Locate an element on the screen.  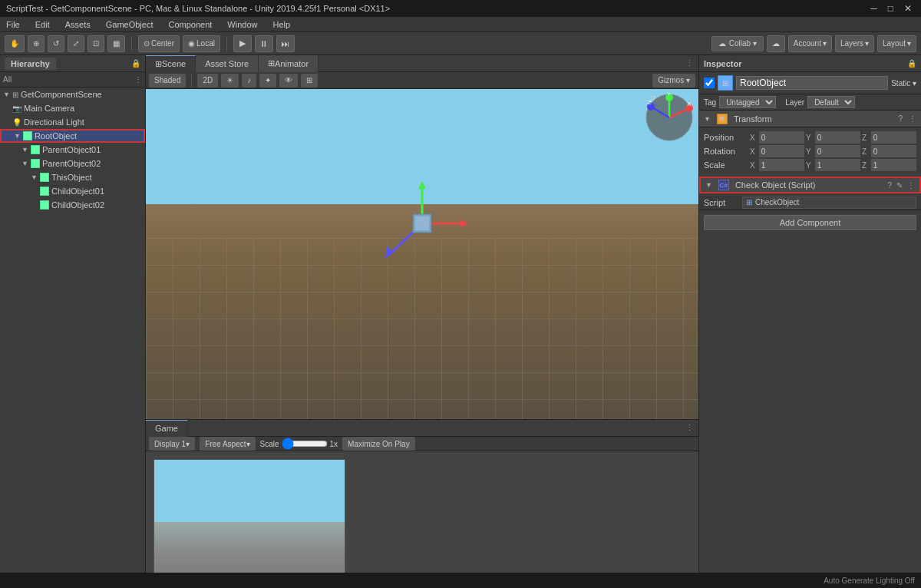
center-button: ⊙ Center is located at coordinates (159, 44).